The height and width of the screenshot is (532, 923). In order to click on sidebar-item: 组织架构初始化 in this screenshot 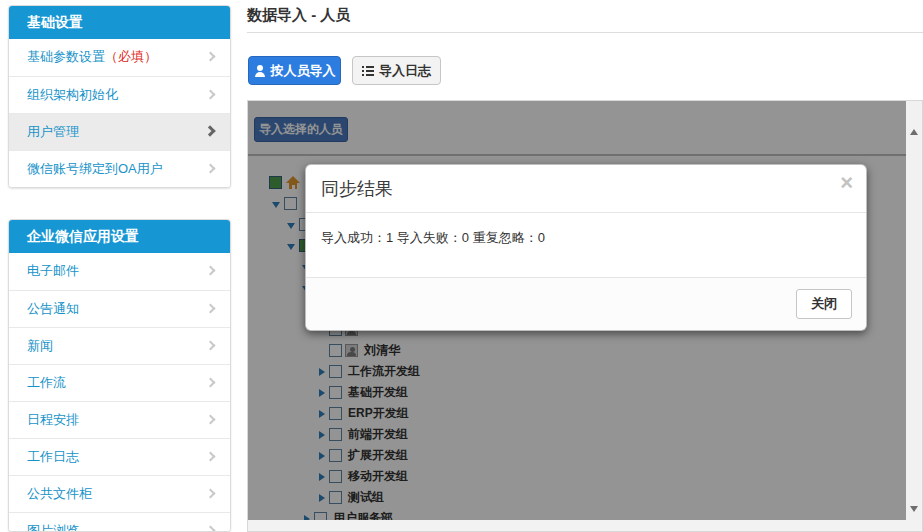, I will do `click(120, 94)`.